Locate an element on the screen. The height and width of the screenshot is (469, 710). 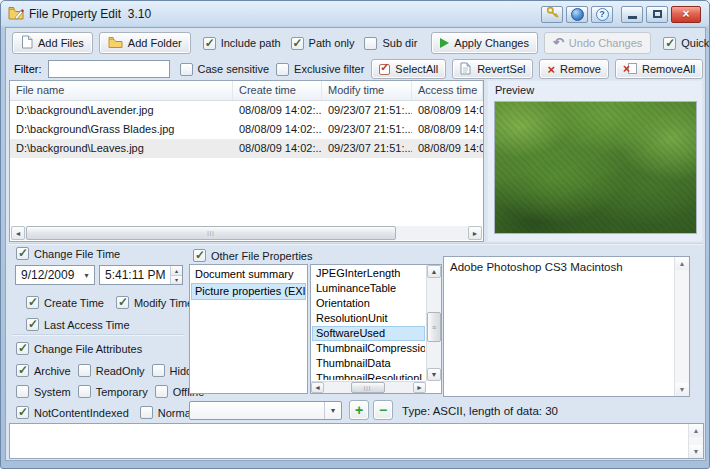
list-item-document-summary: Document summary is located at coordinates (248, 274).